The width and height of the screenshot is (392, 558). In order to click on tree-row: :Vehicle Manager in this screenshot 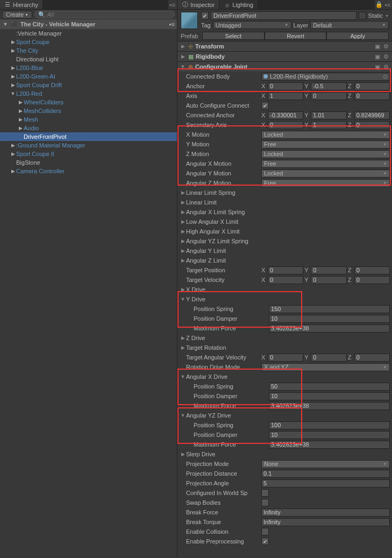, I will do `click(88, 33)`.